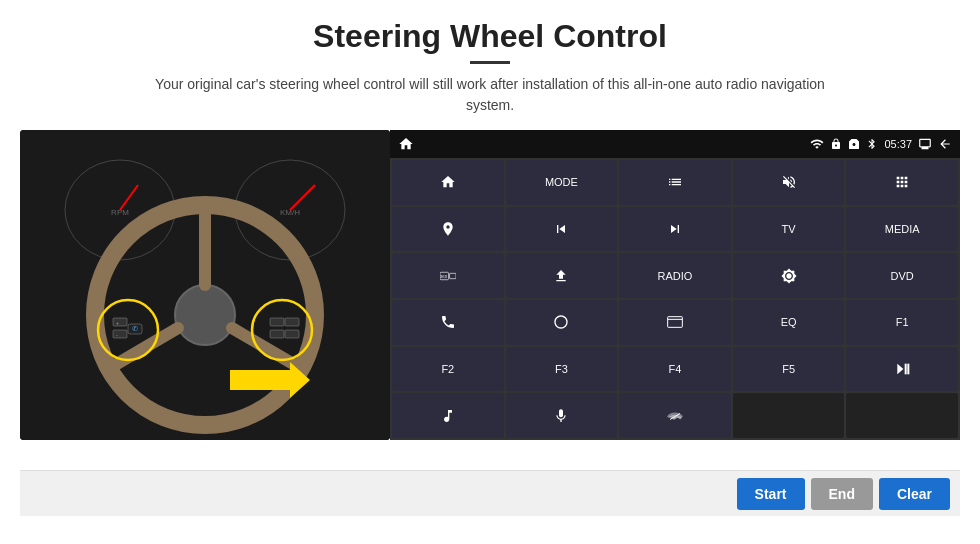 Image resolution: width=980 pixels, height=544 pixels. What do you see at coordinates (490, 62) in the screenshot?
I see `title-divider` at bounding box center [490, 62].